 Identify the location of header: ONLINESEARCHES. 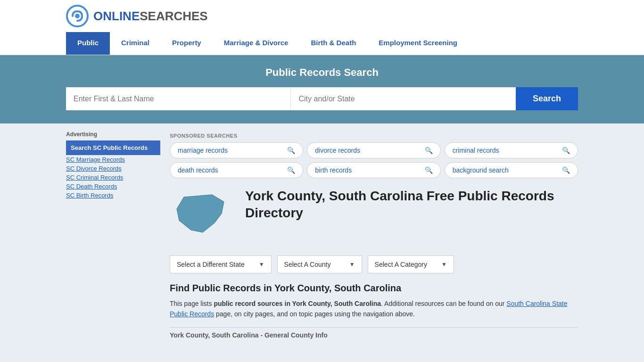
(322, 16).